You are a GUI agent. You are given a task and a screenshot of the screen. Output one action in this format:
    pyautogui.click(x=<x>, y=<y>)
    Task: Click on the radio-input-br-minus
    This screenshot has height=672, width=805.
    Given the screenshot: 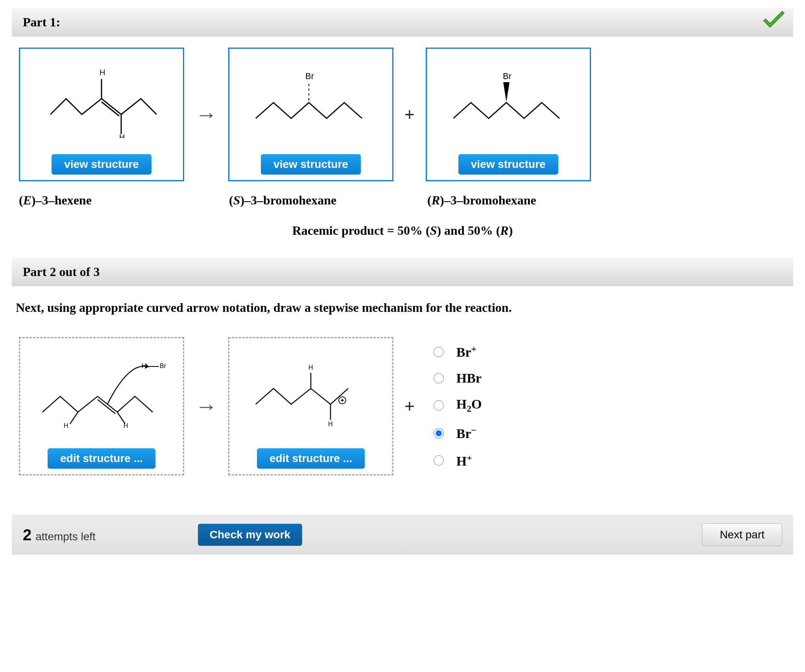 What is the action you would take?
    pyautogui.click(x=439, y=433)
    